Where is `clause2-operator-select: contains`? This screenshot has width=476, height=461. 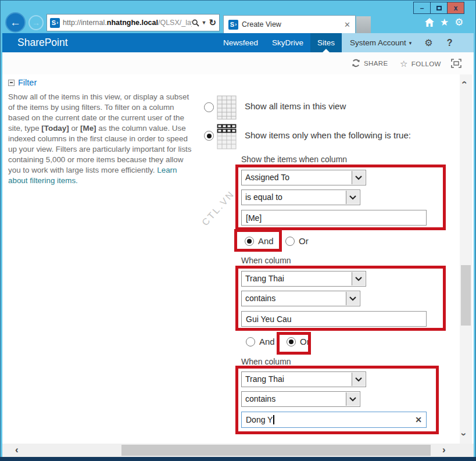 clause2-operator-select: contains is located at coordinates (301, 299).